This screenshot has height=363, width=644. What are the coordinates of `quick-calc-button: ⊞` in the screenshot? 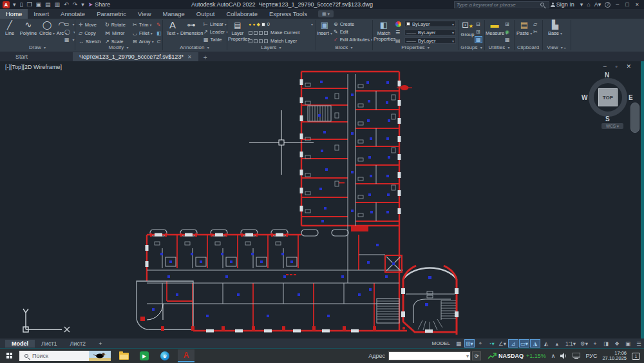 It's located at (508, 25).